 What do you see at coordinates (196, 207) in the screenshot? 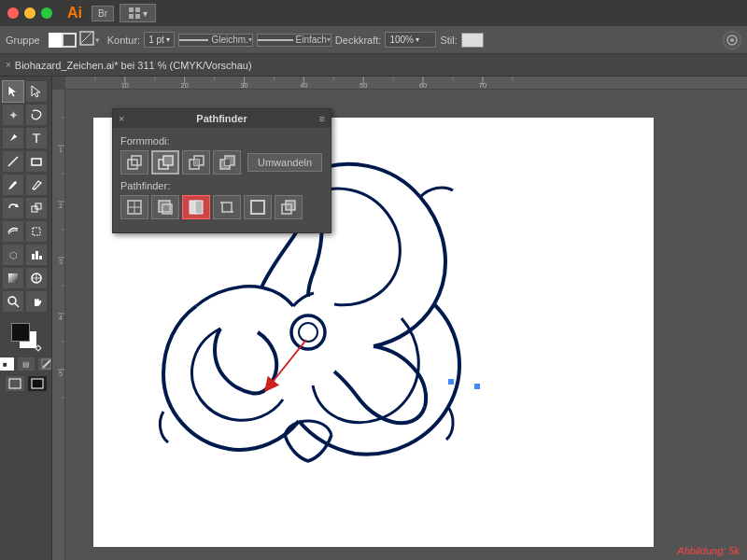
I see `pathfinder-merge-btn` at bounding box center [196, 207].